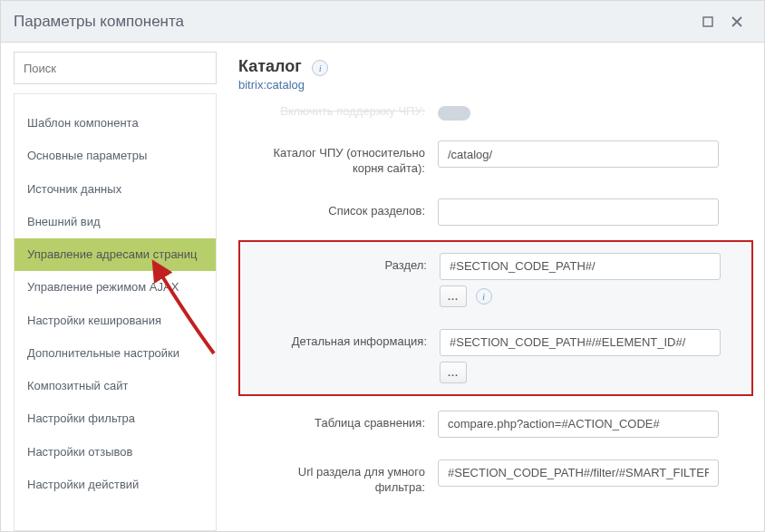 The image size is (765, 532). I want to click on label-detail: Детальная информация:, so click(349, 339).